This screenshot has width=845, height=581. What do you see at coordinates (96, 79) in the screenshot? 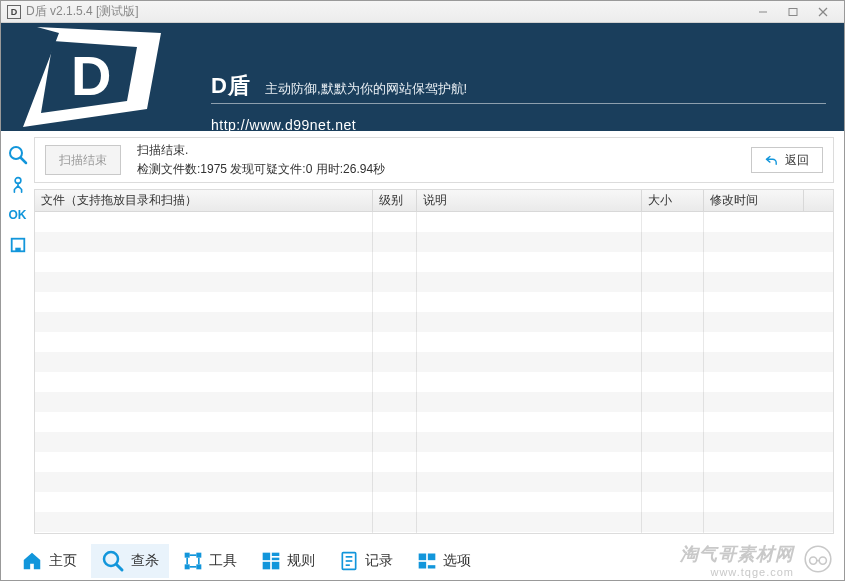
I see `logo-icon: D` at bounding box center [96, 79].